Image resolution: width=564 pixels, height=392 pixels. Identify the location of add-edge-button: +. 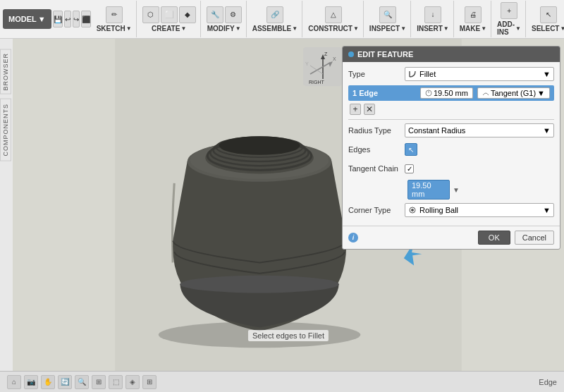
(355, 109).